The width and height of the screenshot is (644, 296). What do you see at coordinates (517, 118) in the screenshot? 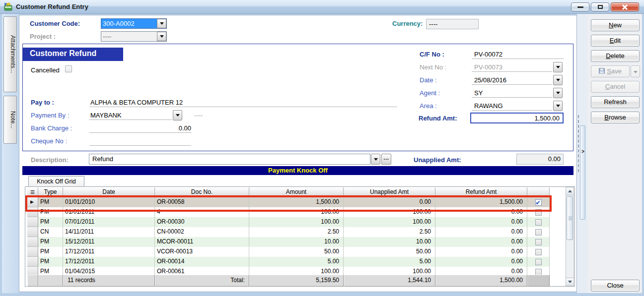
I see `refund-amt-field: 1,500.00` at bounding box center [517, 118].